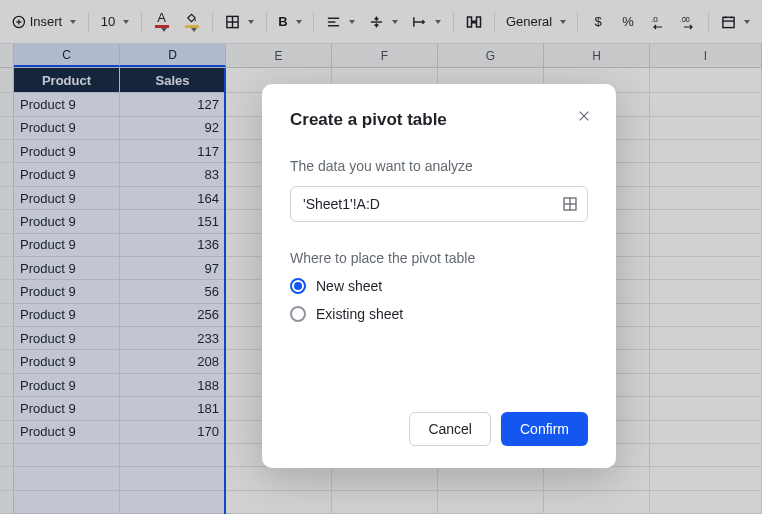 This screenshot has width=762, height=514. What do you see at coordinates (584, 116) in the screenshot?
I see `close-button` at bounding box center [584, 116].